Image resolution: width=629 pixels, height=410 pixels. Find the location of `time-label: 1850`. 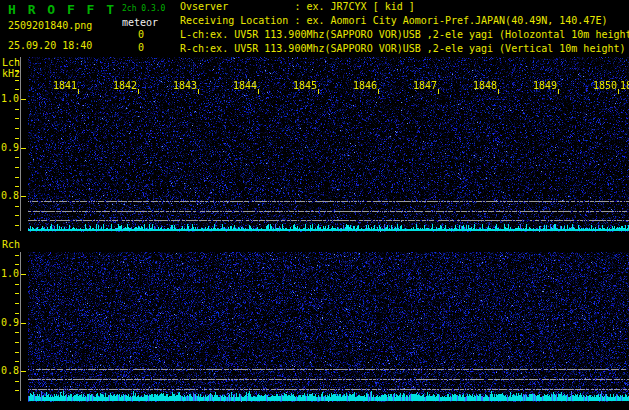

time-label: 1850 is located at coordinates (605, 86).